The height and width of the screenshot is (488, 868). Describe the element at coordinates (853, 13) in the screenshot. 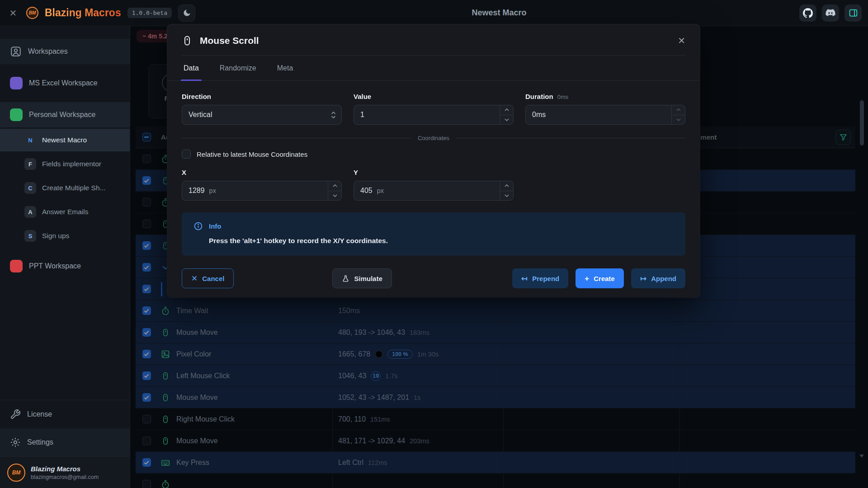

I see `panel-toggle-button` at that location.